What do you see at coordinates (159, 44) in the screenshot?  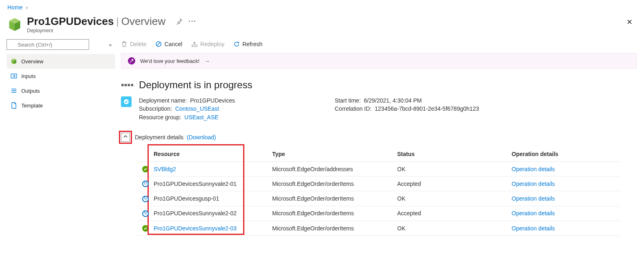 I see `cancel-icon` at bounding box center [159, 44].